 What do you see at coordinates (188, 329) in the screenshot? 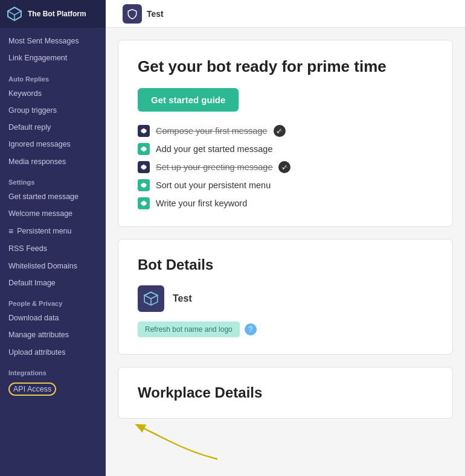
I see `refresh-bot-button: Refresh bot name and logo` at bounding box center [188, 329].